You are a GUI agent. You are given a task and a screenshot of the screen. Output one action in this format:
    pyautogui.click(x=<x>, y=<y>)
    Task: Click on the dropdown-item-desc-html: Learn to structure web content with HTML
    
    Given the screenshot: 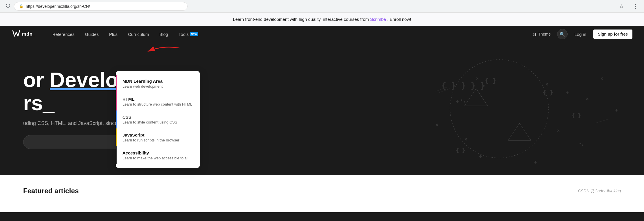 What is the action you would take?
    pyautogui.click(x=158, y=104)
    